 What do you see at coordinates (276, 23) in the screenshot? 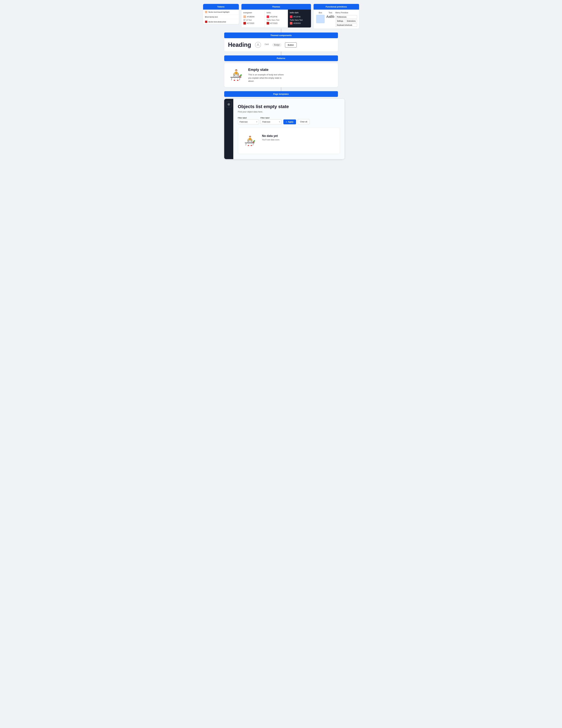
I see `theme-color-row-t2: #C72323` at bounding box center [276, 23].